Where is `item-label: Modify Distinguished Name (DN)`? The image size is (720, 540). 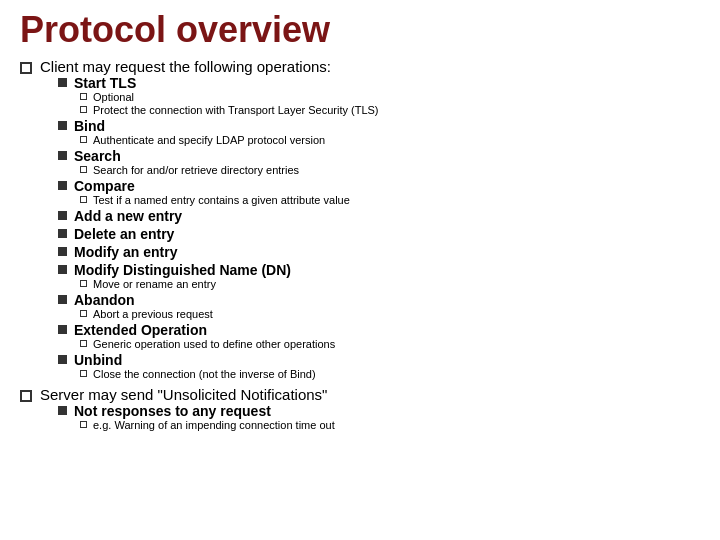 item-label: Modify Distinguished Name (DN) is located at coordinates (182, 270).